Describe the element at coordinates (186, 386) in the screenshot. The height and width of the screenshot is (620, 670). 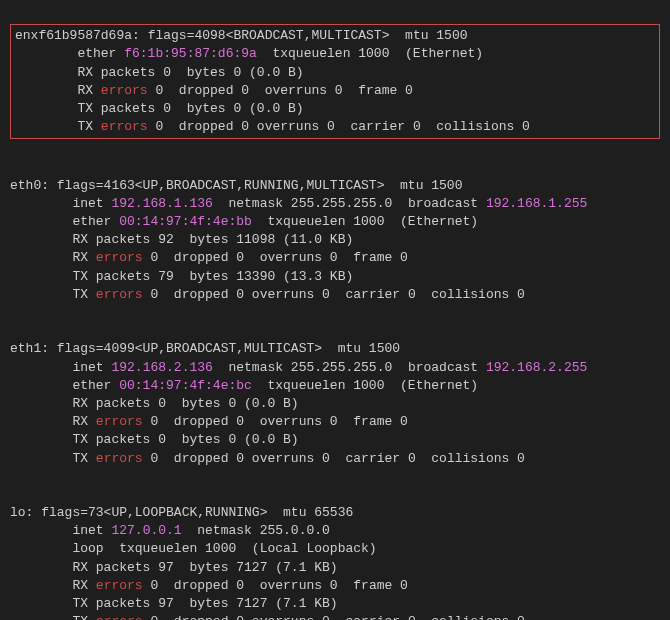
I see `mac-address: 00:14:97:4f:4e:bc` at that location.